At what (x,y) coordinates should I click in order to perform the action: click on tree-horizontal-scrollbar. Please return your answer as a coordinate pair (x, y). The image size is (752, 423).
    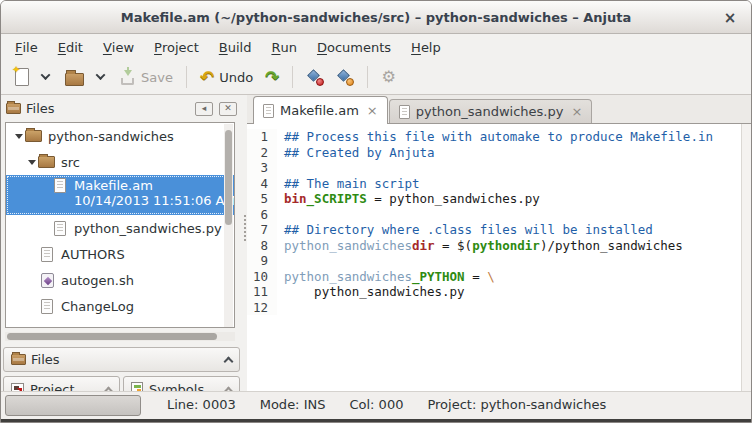
    Looking at the image, I should click on (120, 336).